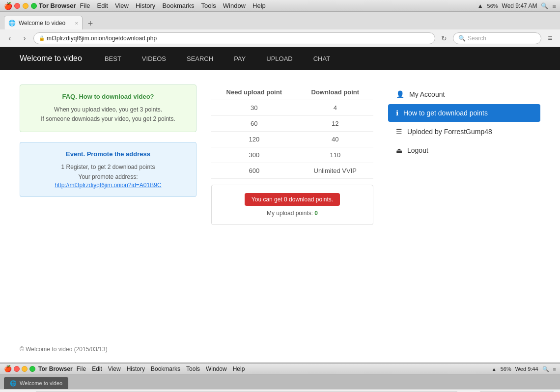 Image resolution: width=560 pixels, height=392 pixels. I want to click on nav-best: BEST, so click(113, 59).